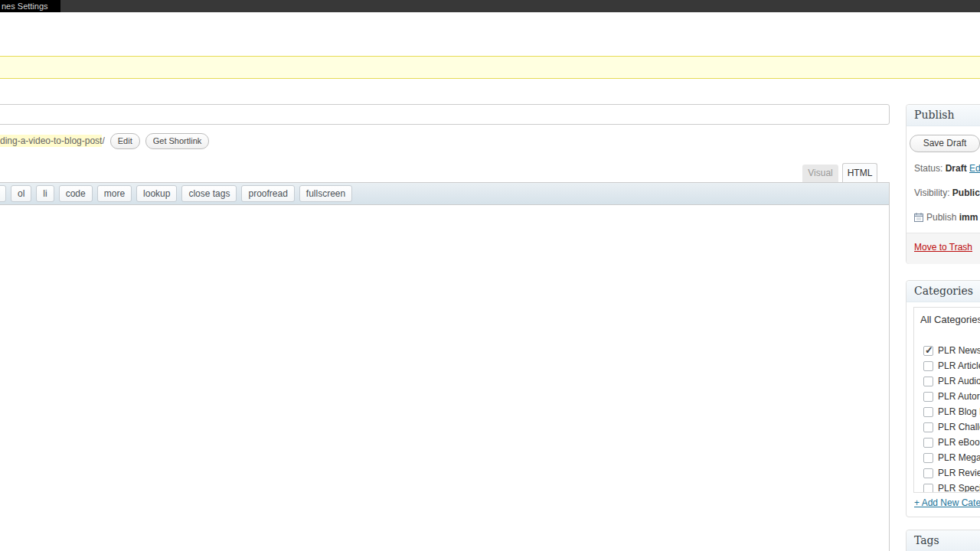  I want to click on tab-html: HTML, so click(860, 173).